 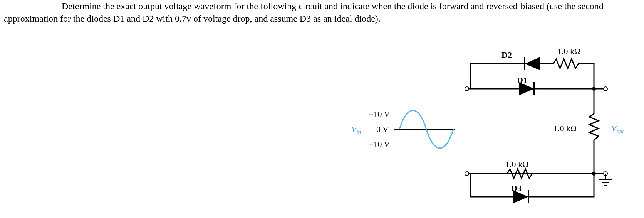 What do you see at coordinates (382, 129) in the screenshot?
I see `label-vin-mid: 0 V` at bounding box center [382, 129].